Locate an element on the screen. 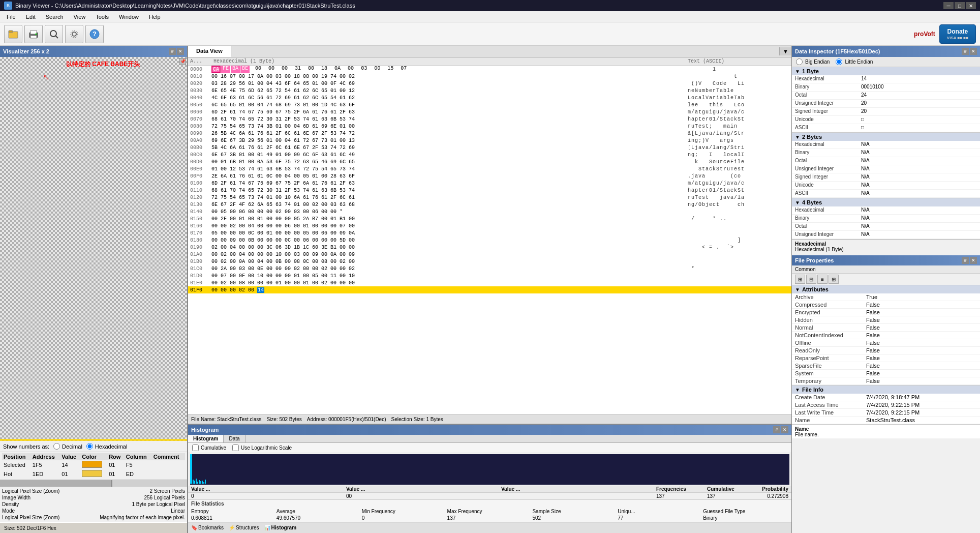 The width and height of the screenshot is (980, 533). hex-row-01D0: 01D000 07 00 0F 00 10 00 00 00 01 00 05 … is located at coordinates (490, 276).